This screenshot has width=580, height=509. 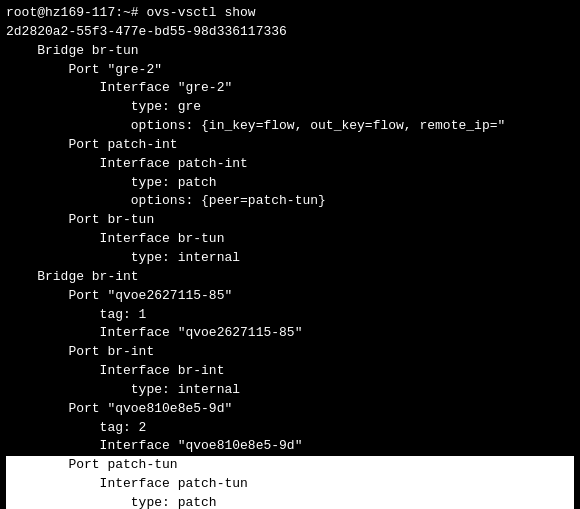 I want to click on line-prompt: root@hz169-117:~# ovs-vsctl show, so click(x=290, y=14).